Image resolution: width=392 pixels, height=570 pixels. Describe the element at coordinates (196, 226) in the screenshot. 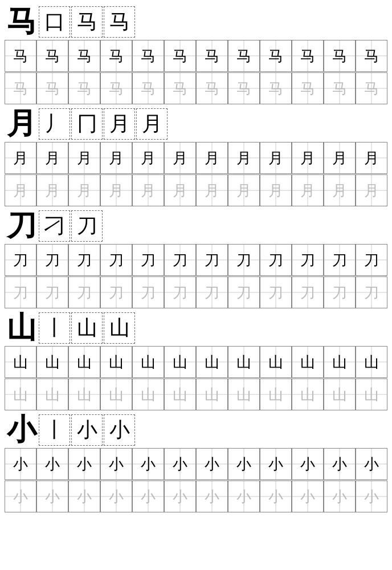

I see `stroke-guide-dao: 刀 刁 刀` at that location.